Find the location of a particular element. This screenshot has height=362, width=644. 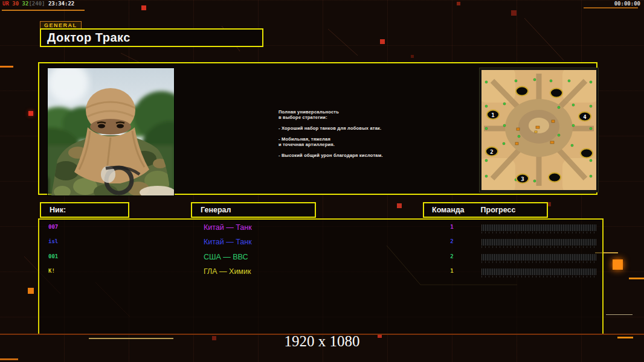

player-nick: K! is located at coordinates (52, 271).